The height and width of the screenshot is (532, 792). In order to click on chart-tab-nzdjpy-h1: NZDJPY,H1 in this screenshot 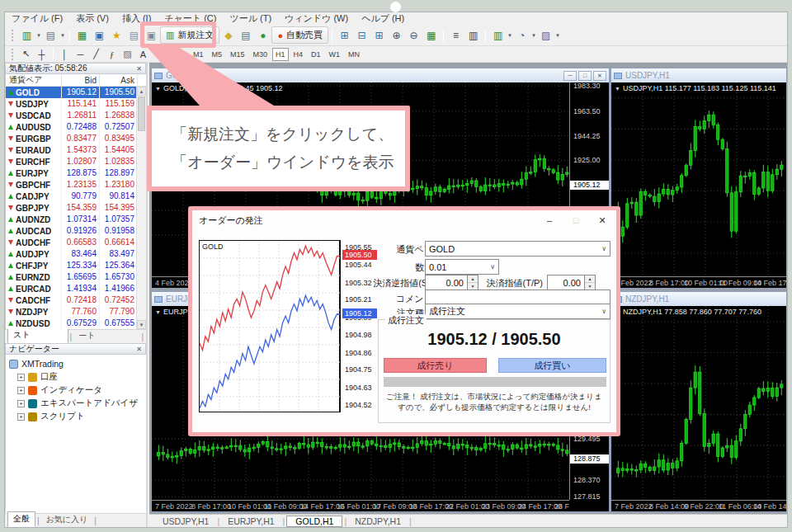, I will do `click(378, 521)`.